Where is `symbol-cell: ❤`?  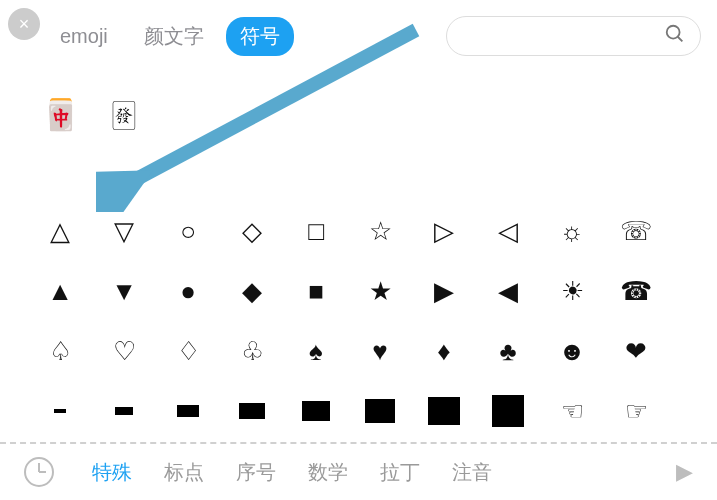 symbol-cell: ❤ is located at coordinates (636, 351).